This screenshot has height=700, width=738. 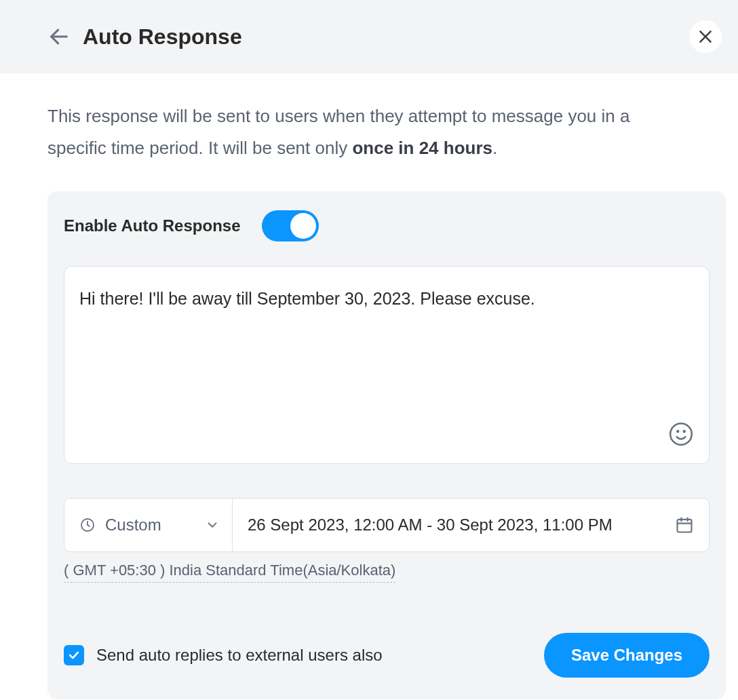 What do you see at coordinates (229, 572) in the screenshot?
I see `timezone-link: ( GMT +05:30 ) India Standard Time(Asia/…` at bounding box center [229, 572].